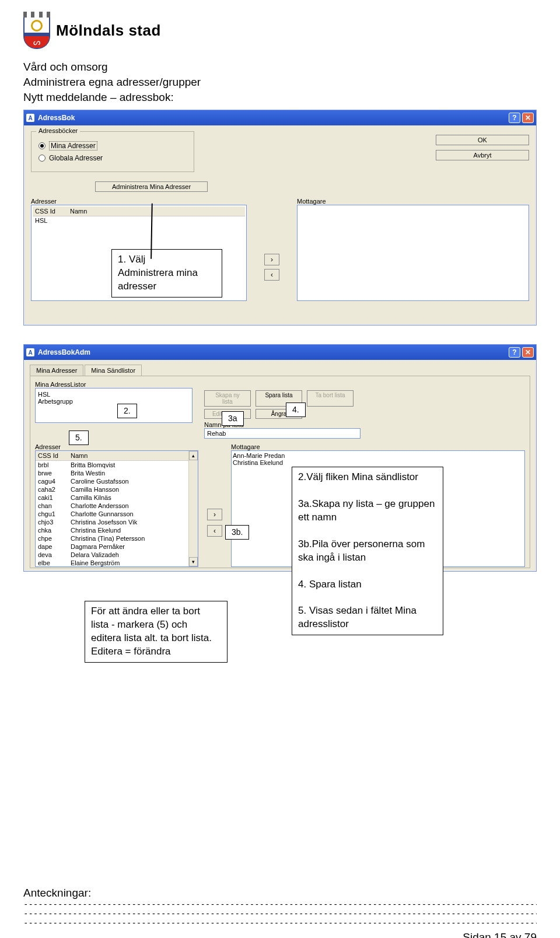 Image resolution: width=560 pixels, height=938 pixels. I want to click on adresslistor-listbox: HSL Arbetsgrupp, so click(114, 405).